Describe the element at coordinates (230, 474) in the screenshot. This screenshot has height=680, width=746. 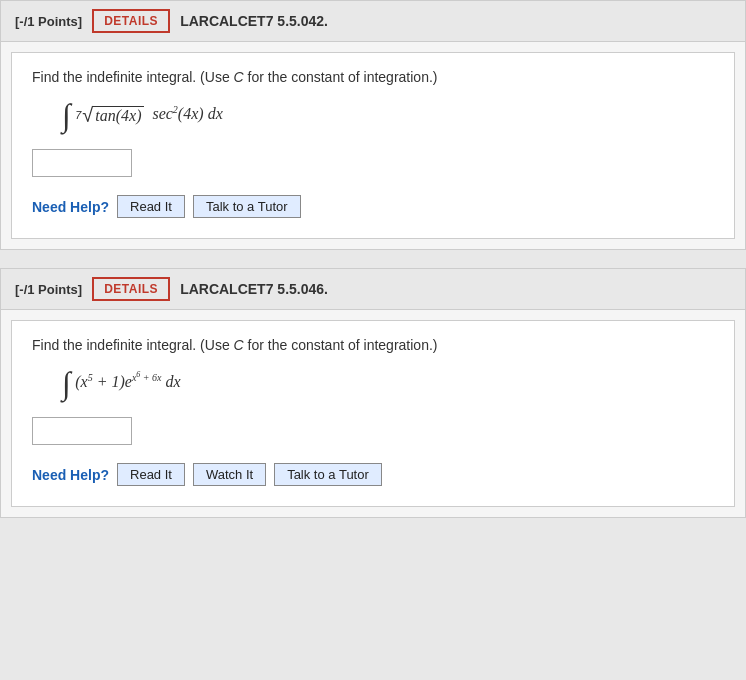
I see `watch-it-button-2: Watch It` at that location.